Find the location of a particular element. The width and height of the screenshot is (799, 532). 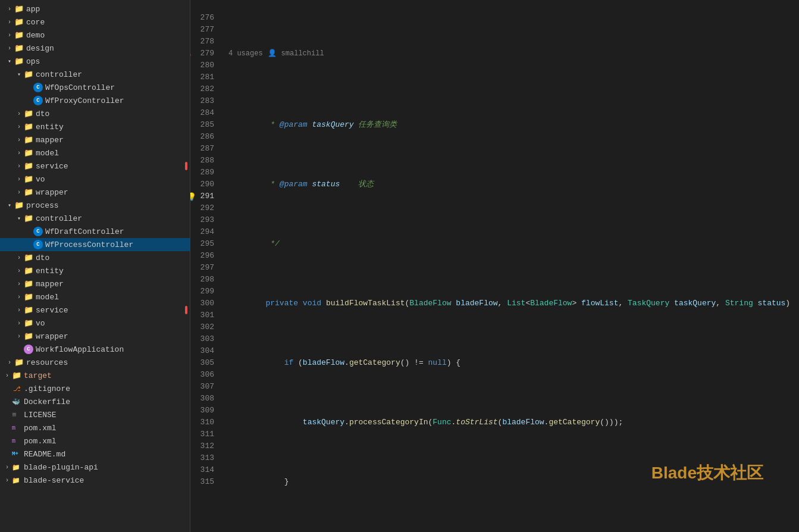

line-number: 296 is located at coordinates (205, 256).